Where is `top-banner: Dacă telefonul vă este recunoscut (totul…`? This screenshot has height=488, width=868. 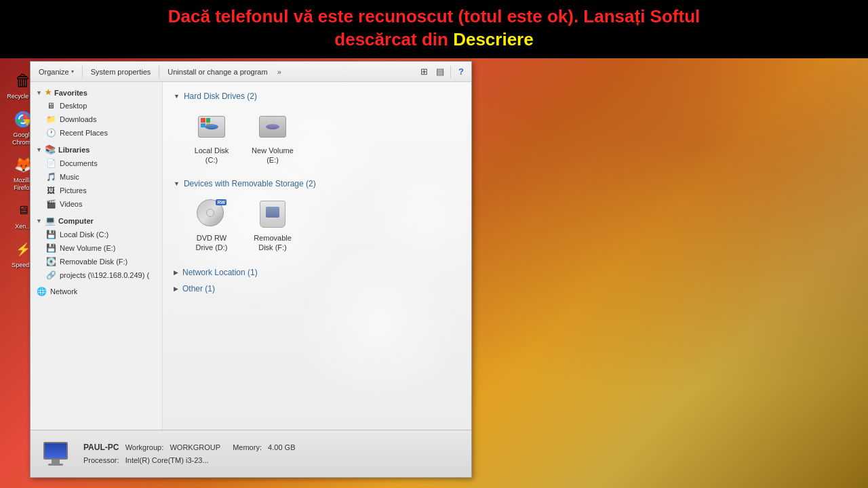 top-banner: Dacă telefonul vă este recunoscut (totul… is located at coordinates (434, 29).